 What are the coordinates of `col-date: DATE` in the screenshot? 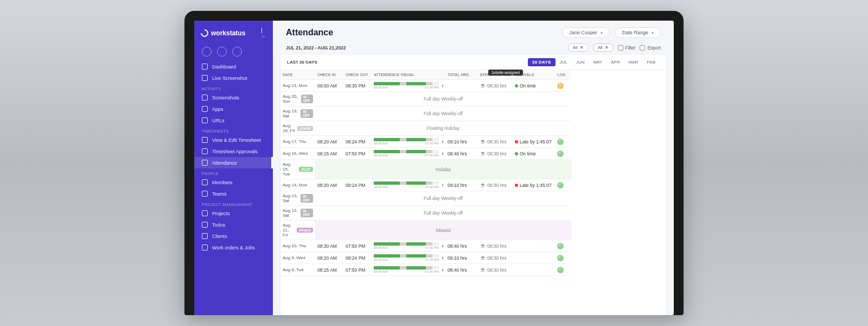 It's located at (298, 75).